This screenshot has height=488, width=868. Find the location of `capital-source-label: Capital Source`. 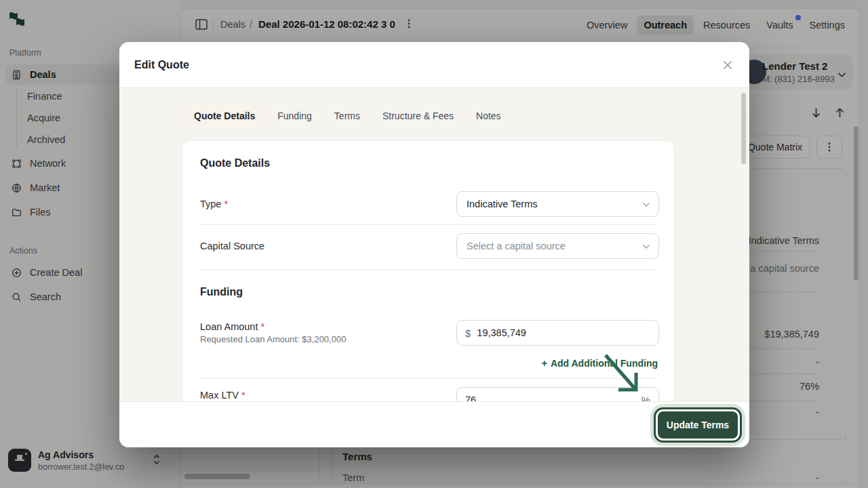

capital-source-label: Capital Source is located at coordinates (232, 246).